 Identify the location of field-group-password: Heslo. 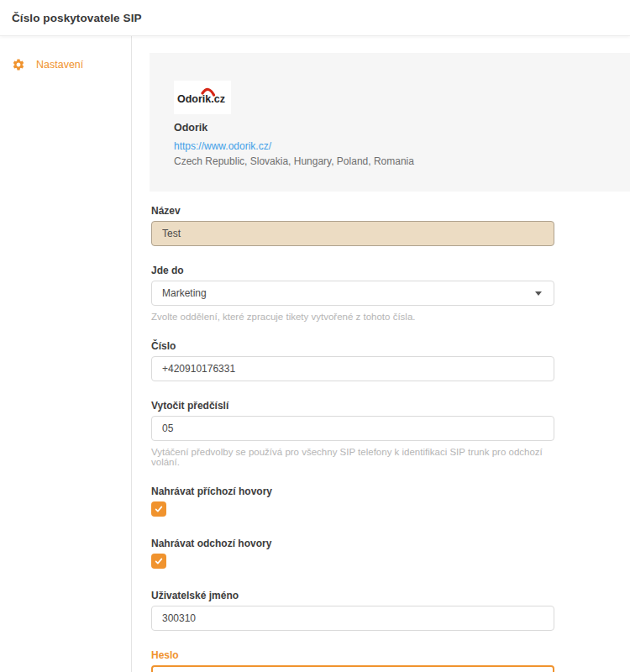
(353, 660).